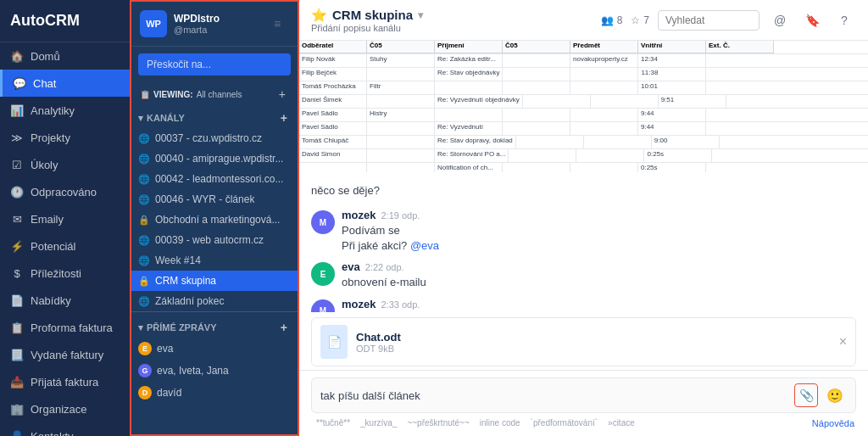 This screenshot has width=868, height=436. What do you see at coordinates (843, 342) in the screenshot?
I see `attachment-close-button: ×` at bounding box center [843, 342].